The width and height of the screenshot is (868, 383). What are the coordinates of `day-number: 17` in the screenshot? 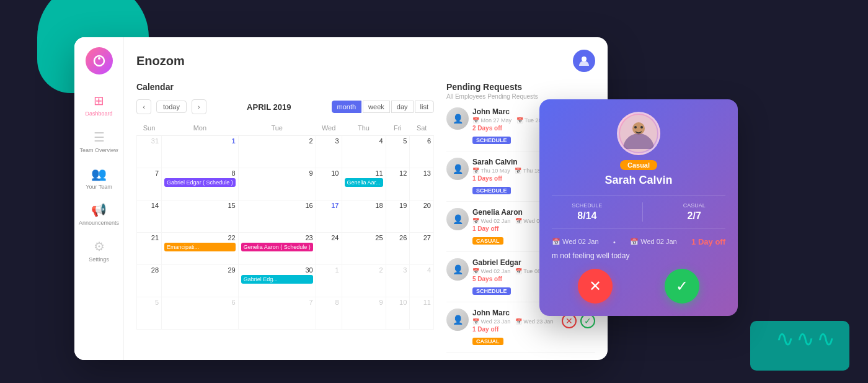 It's located at (335, 205).